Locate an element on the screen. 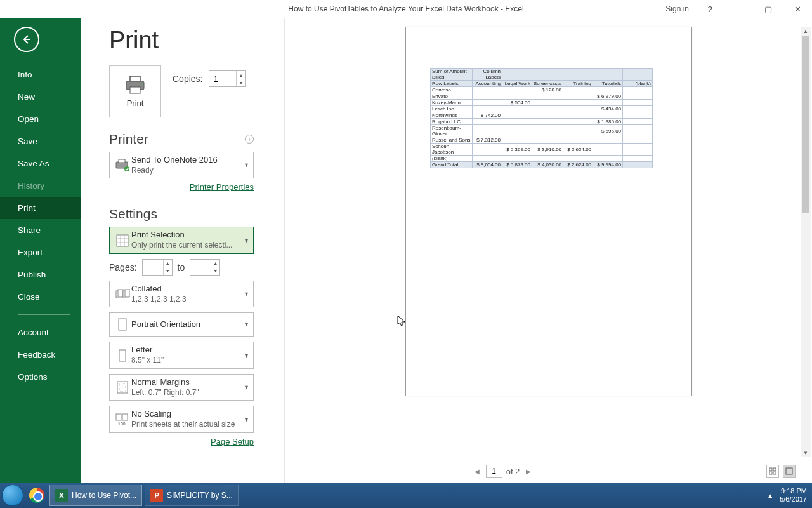 The width and height of the screenshot is (812, 508). scaling-dropdown: 100 No Scaling Print sheets at their act… is located at coordinates (181, 419).